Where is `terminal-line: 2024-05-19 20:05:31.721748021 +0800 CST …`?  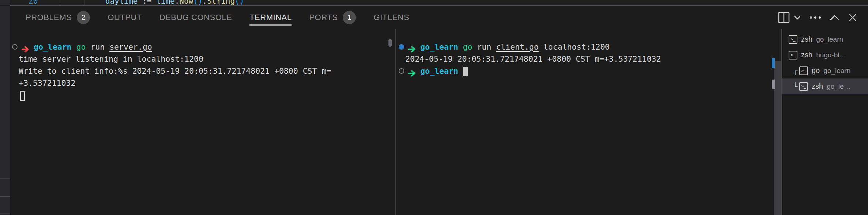 terminal-line: 2024-05-19 20:05:31.721748021 +0800 CST … is located at coordinates (584, 59).